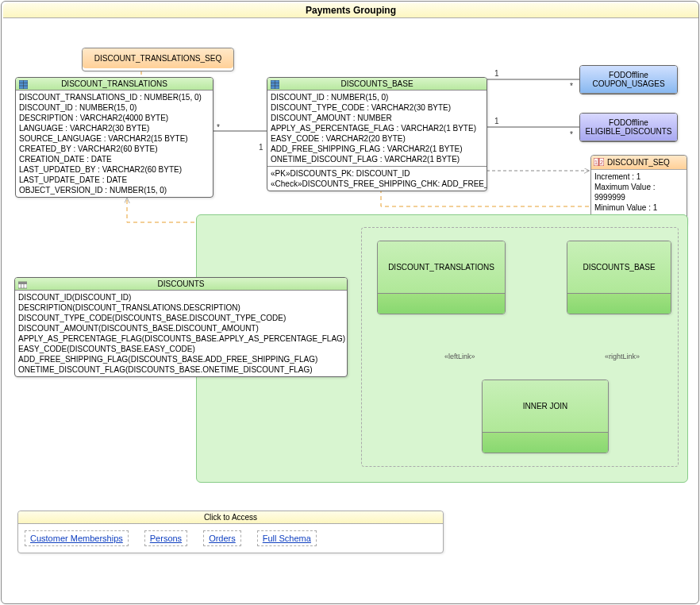  I want to click on entity-header: FODOffline COUPON_USAGES, so click(629, 79).